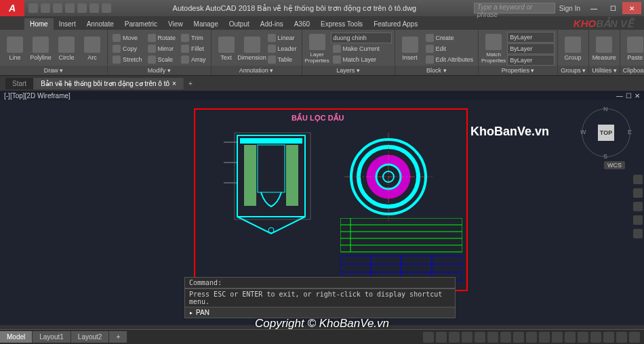 This screenshot has height=344, width=644. I want to click on trim-button: Trim, so click(194, 38).